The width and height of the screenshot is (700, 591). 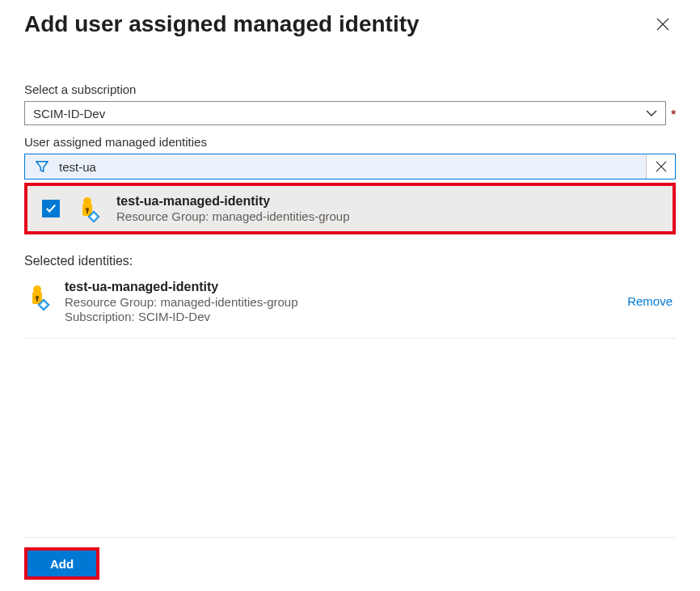 I want to click on selected-identity-name: test-ua-managed-identity, so click(x=339, y=287).